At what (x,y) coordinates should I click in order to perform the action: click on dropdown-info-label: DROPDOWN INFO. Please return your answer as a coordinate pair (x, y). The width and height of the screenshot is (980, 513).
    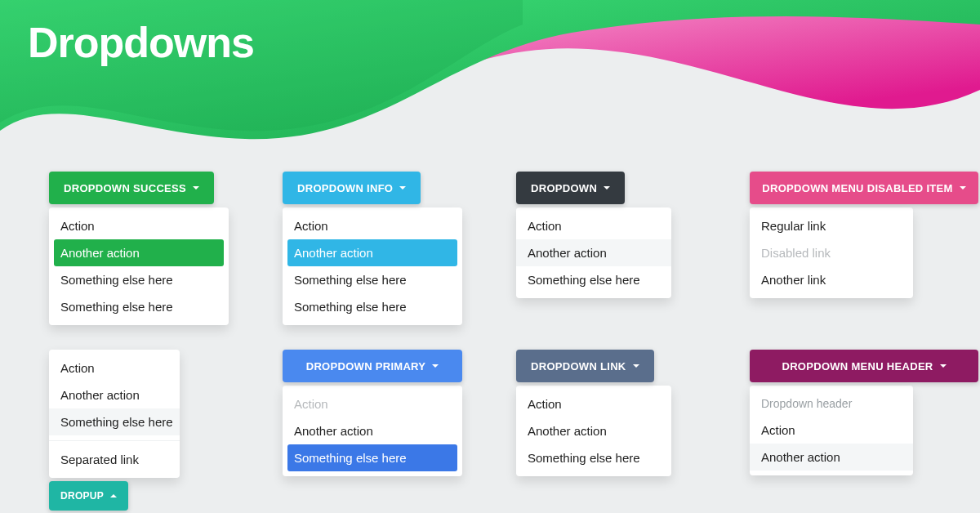
    Looking at the image, I should click on (345, 188).